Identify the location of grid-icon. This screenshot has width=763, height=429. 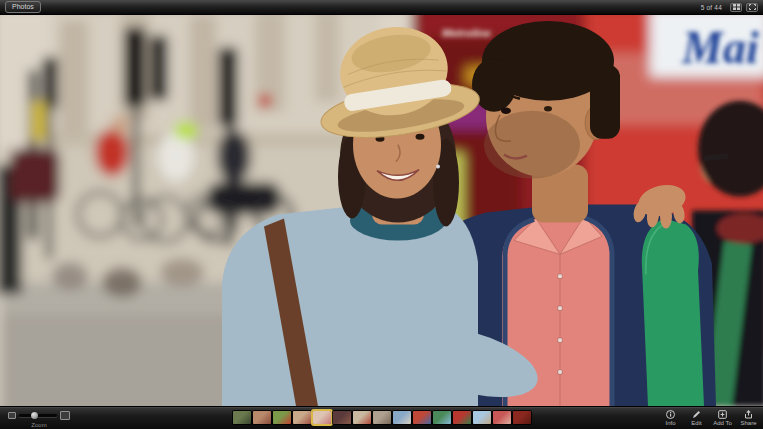
(736, 7).